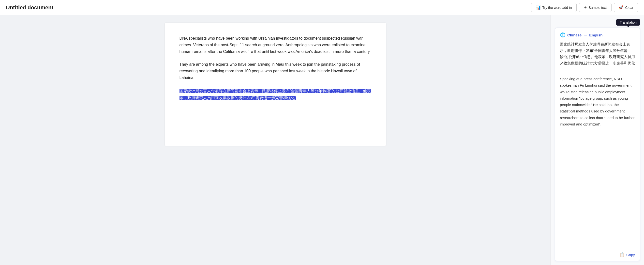 The height and width of the screenshot is (265, 644). Describe the element at coordinates (574, 35) in the screenshot. I see `source-lang-label: Chinese` at that location.